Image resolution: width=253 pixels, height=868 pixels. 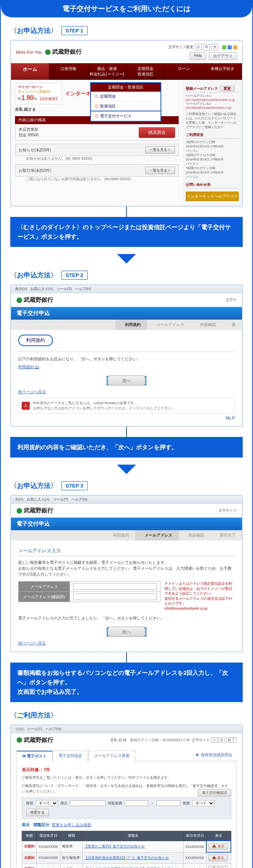 I want to click on mail-icon: ✉, so click(x=24, y=756).